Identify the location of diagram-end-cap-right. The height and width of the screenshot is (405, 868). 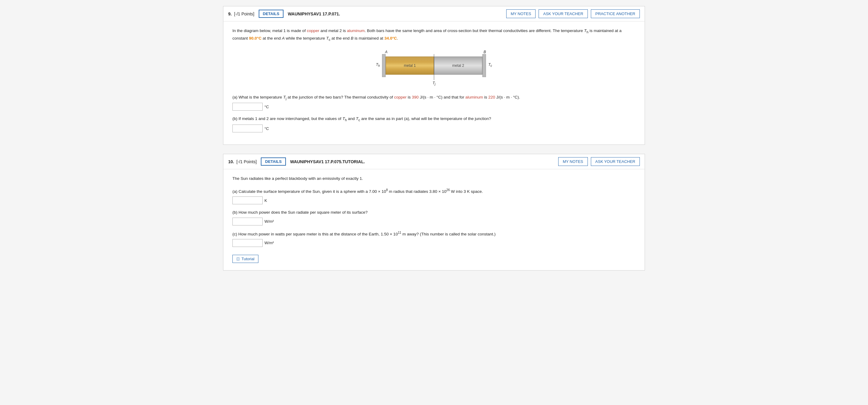
(484, 66).